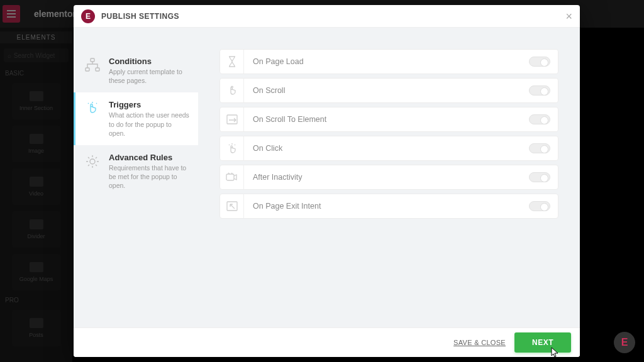 Image resolution: width=644 pixels, height=362 pixels. Describe the element at coordinates (389, 62) in the screenshot. I see `trigger-row-page-load: On Page Load` at that location.